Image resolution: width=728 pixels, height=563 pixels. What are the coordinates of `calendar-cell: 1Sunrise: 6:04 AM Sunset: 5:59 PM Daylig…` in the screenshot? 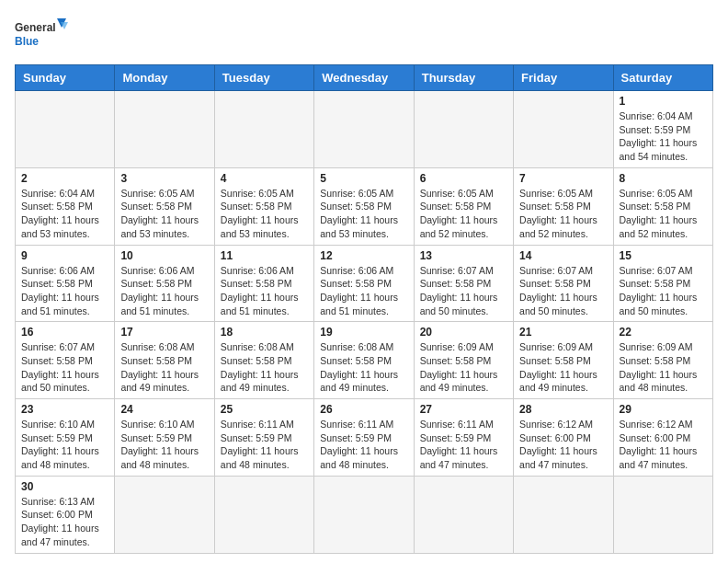 It's located at (663, 130).